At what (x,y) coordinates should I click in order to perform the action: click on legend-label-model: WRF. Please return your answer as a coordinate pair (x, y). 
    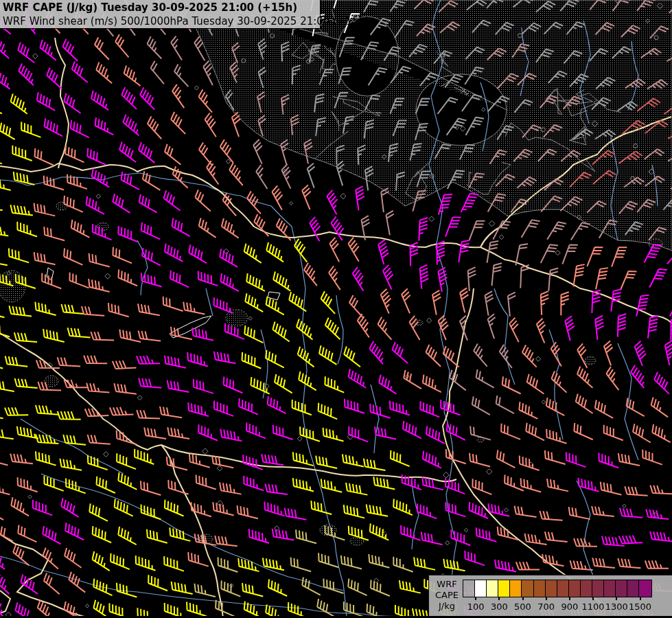
    Looking at the image, I should click on (447, 584).